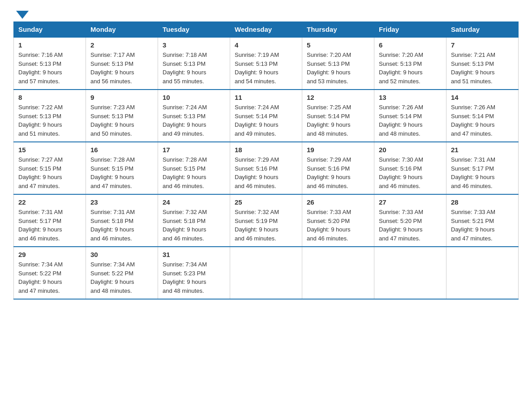 This screenshot has height=411, width=532. Describe the element at coordinates (194, 202) in the screenshot. I see `day-number: 24` at that location.